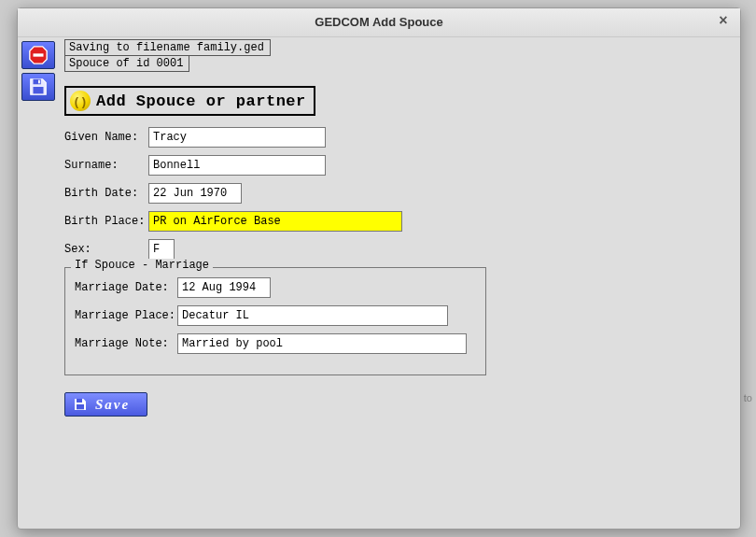 This screenshot has width=756, height=537. I want to click on given-name-field, so click(237, 137).